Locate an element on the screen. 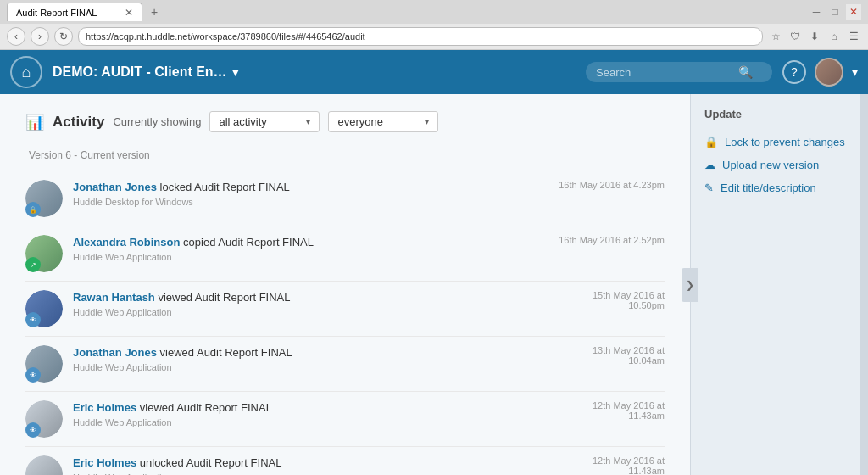 The height and width of the screenshot is (475, 868). user-avatar is located at coordinates (829, 72).